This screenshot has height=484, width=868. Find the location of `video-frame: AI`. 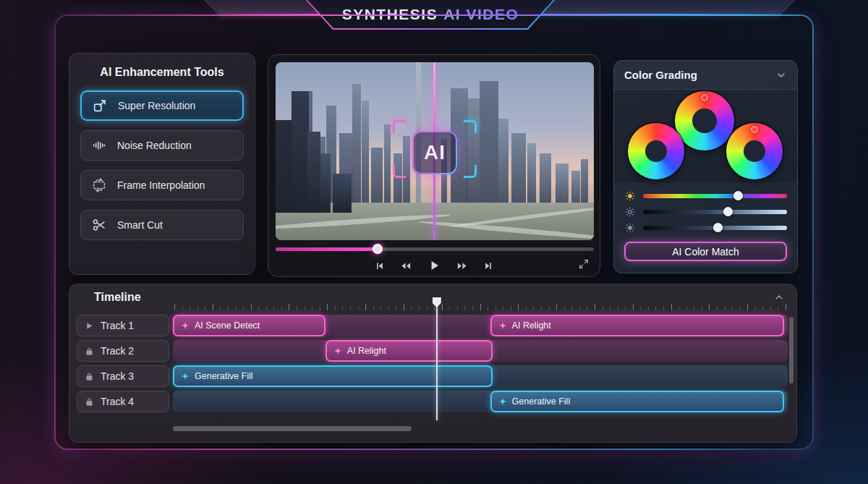

video-frame: AI is located at coordinates (435, 151).